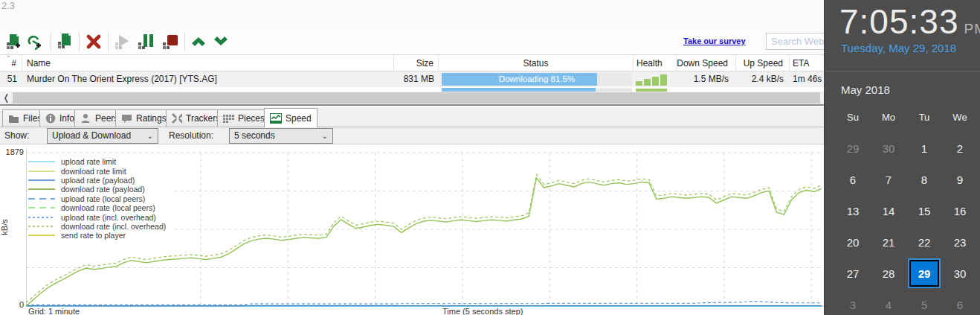 The image size is (980, 315). Describe the element at coordinates (13, 42) in the screenshot. I see `add-torrent-icon` at that location.